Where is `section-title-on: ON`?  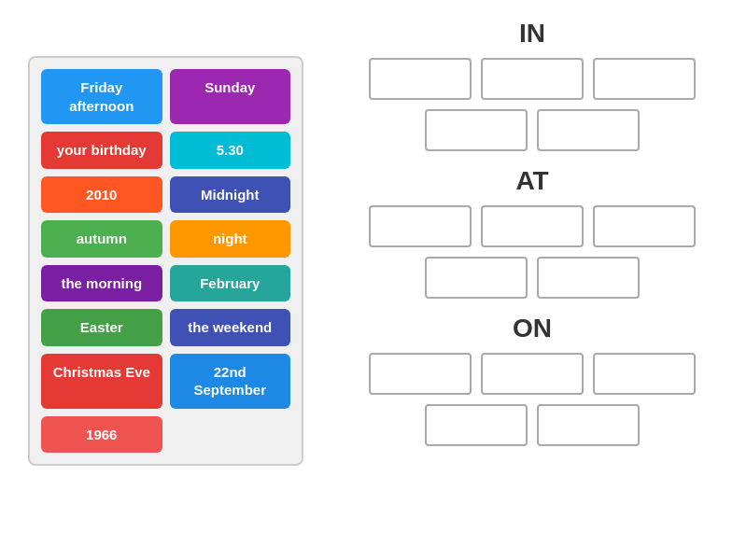
section-title-on: ON is located at coordinates (532, 329).